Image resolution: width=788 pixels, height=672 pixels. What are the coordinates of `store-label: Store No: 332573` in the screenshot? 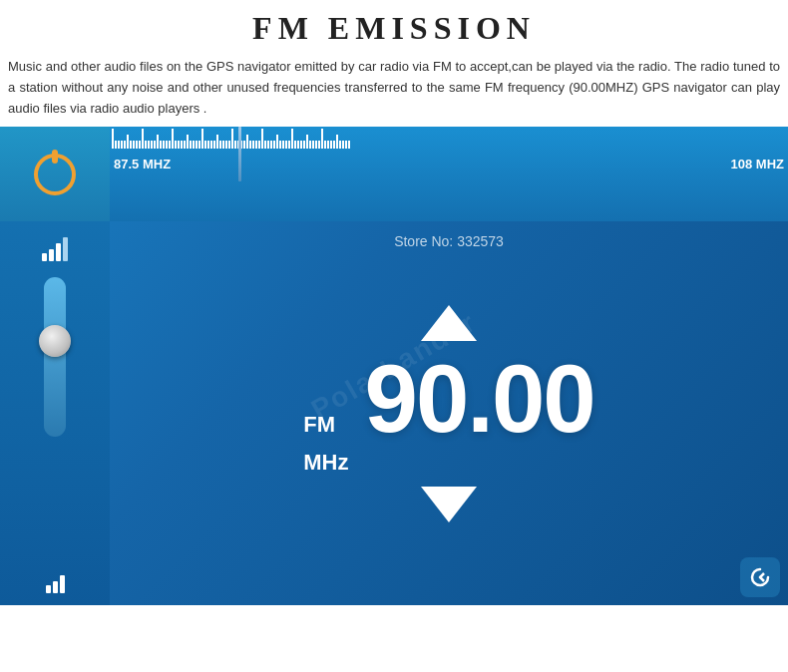 It's located at (449, 241).